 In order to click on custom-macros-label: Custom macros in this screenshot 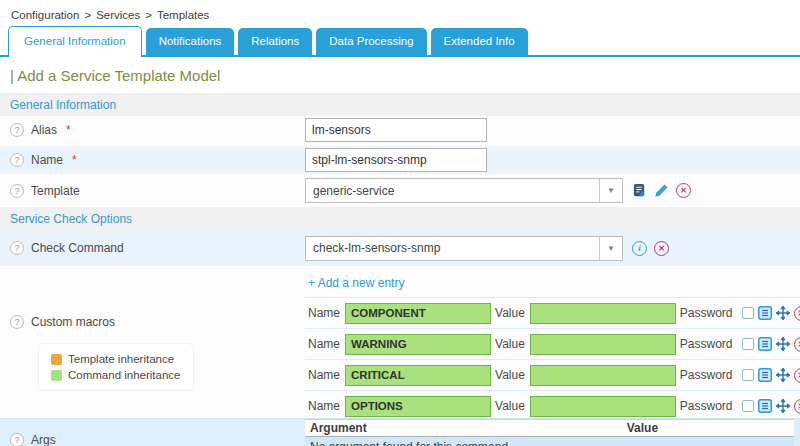, I will do `click(73, 322)`.